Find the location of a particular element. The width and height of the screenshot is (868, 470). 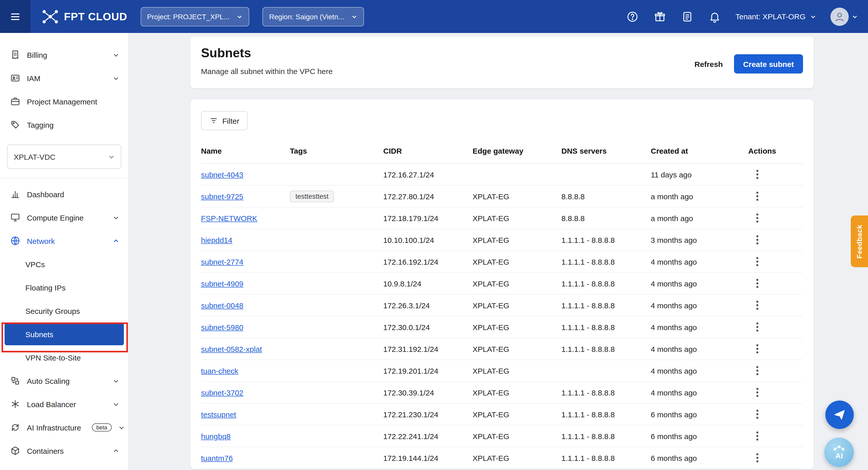

sidebar-item-network: Network is located at coordinates (64, 241).